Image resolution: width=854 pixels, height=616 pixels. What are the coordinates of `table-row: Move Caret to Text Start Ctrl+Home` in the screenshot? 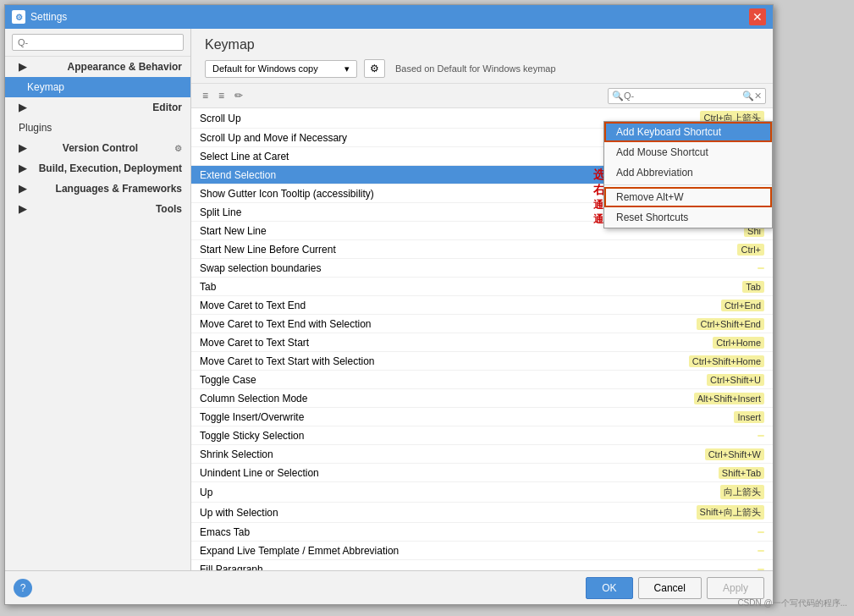 It's located at (482, 343).